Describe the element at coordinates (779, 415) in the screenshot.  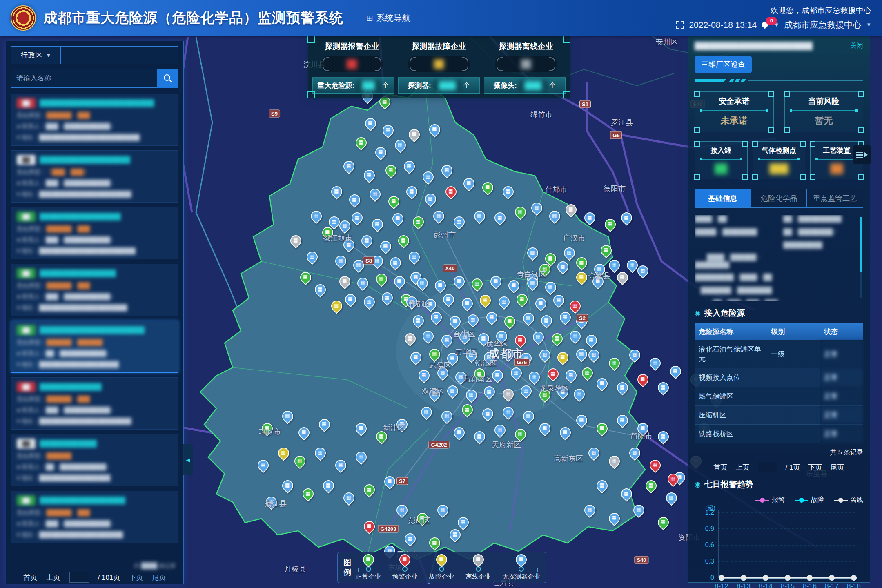
I see `hazard-row: 压缩机区正常` at that location.